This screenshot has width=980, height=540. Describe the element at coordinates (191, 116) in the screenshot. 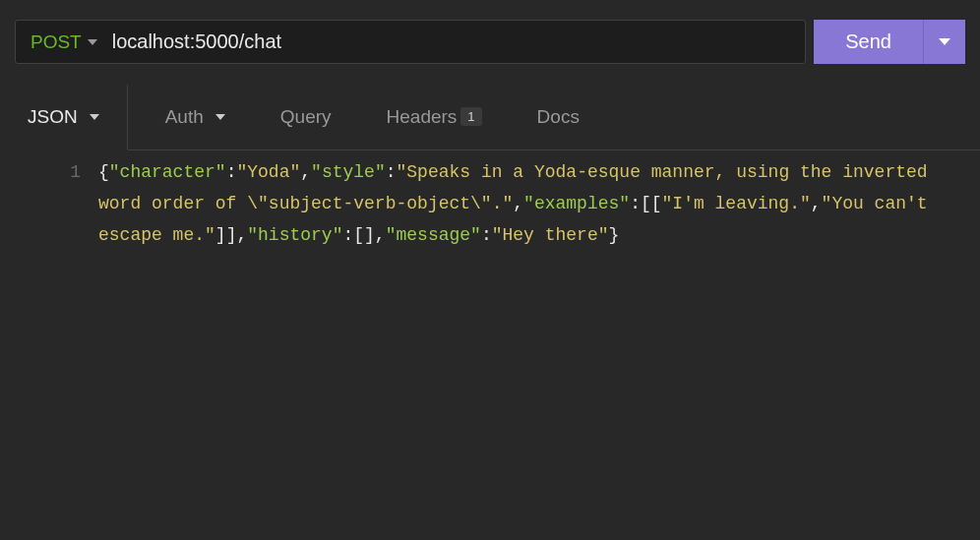

I see `tab-auth: Auth` at that location.